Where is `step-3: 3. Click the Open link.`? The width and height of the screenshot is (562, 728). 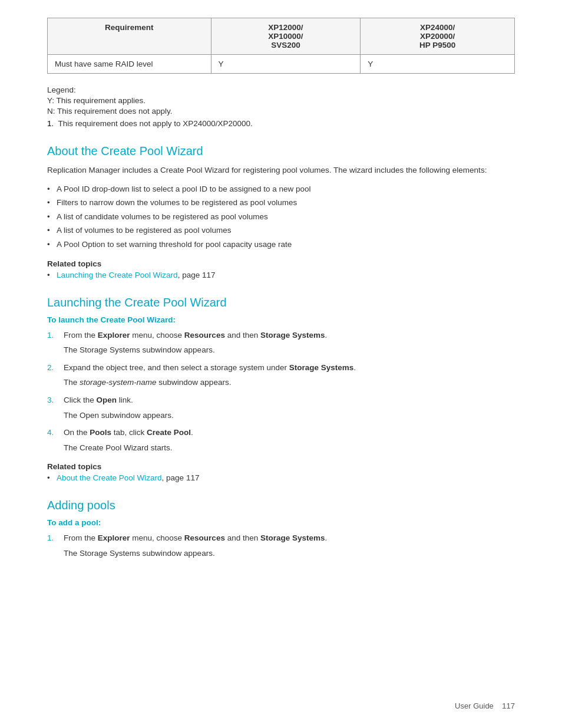
step-3: 3. Click the Open link. is located at coordinates (281, 400).